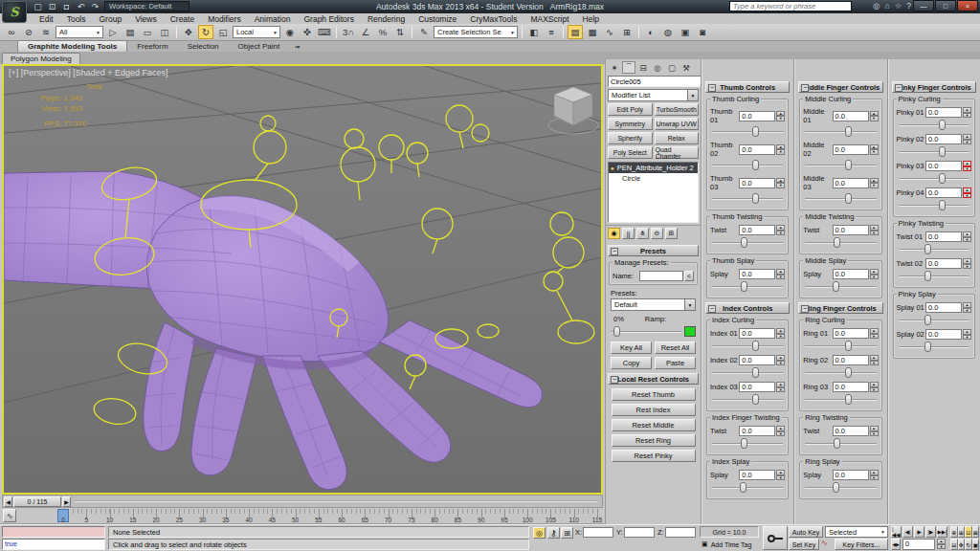 Image resolution: width=980 pixels, height=551 pixels. I want to click on maxscript-mini-listener-macro, so click(54, 532).